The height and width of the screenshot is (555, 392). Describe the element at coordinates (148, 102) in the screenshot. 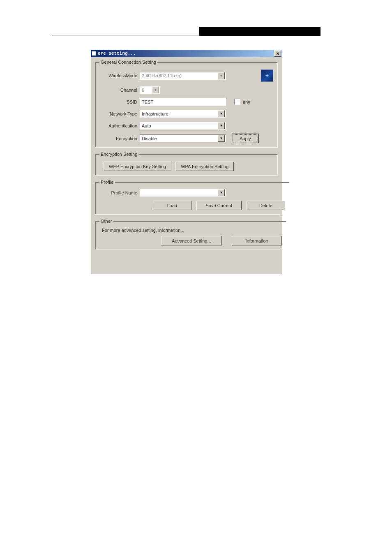

I see `ssid-value: TEST` at that location.